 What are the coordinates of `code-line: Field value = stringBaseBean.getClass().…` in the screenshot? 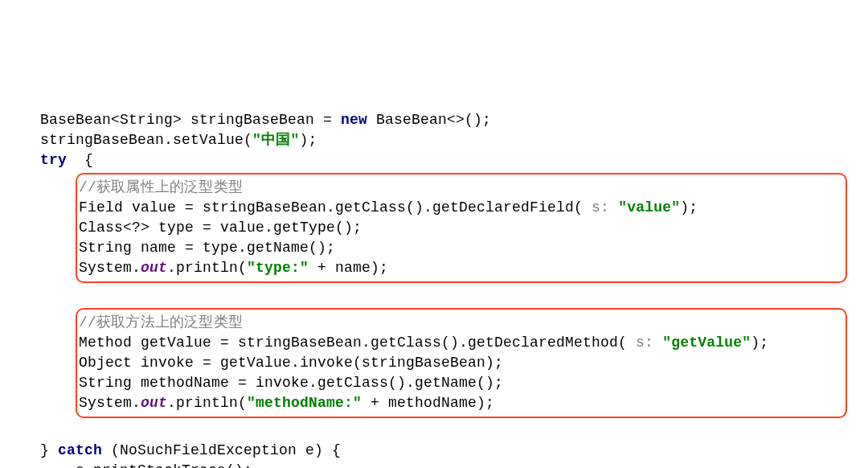 It's located at (388, 207).